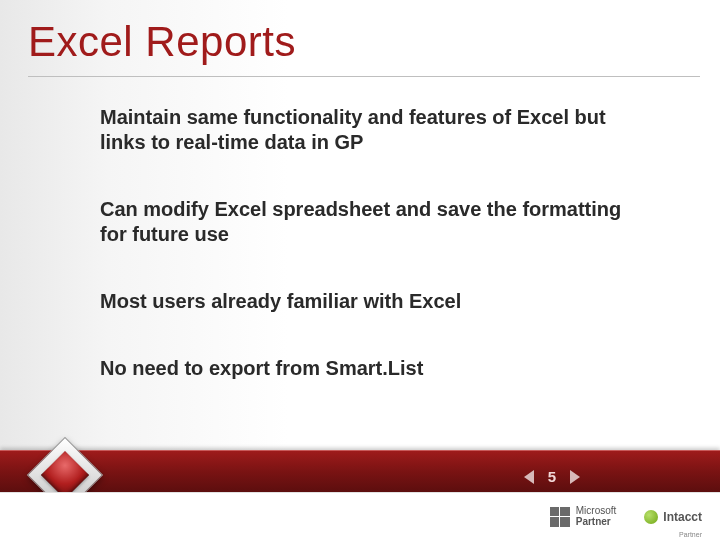 The width and height of the screenshot is (720, 540). What do you see at coordinates (596, 512) in the screenshot?
I see `ms-line1: Microsoft` at bounding box center [596, 512].